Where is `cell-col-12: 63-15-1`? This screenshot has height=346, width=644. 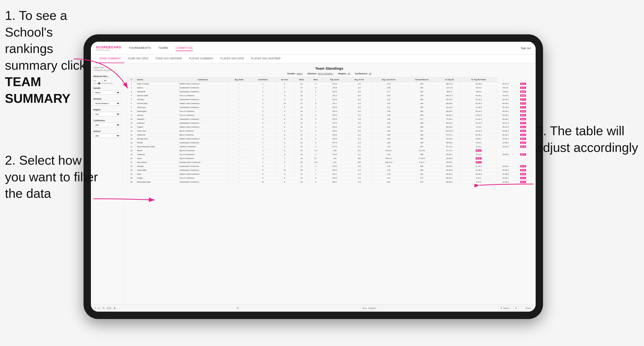 cell-col-12: 63-15-1 is located at coordinates (449, 100).